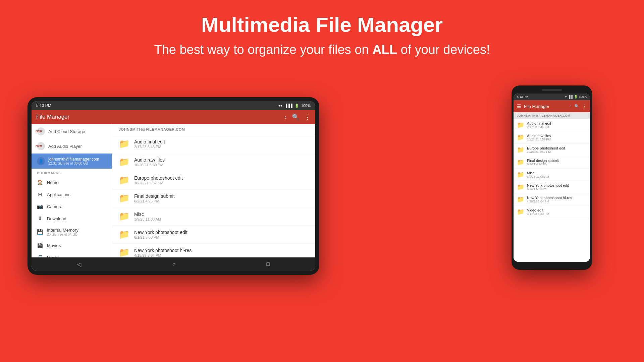  Describe the element at coordinates (538, 173) in the screenshot. I see `phone-file-name: Misc` at that location.